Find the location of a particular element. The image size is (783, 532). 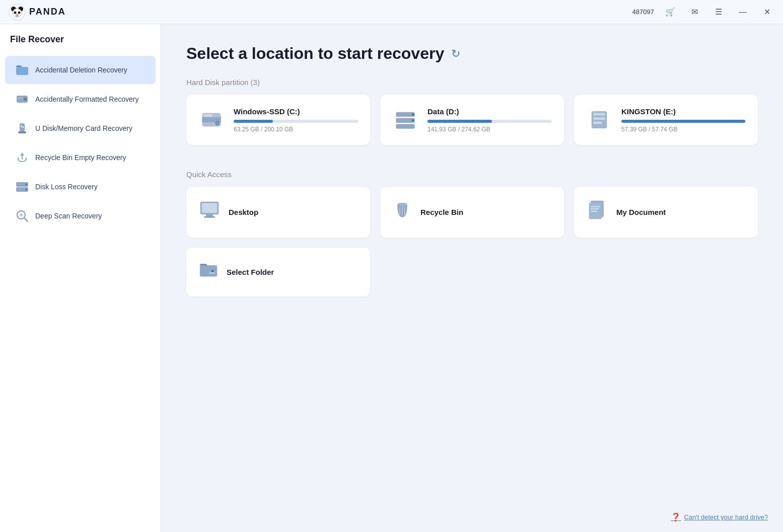

quick-icon-select-folder is located at coordinates (208, 272).